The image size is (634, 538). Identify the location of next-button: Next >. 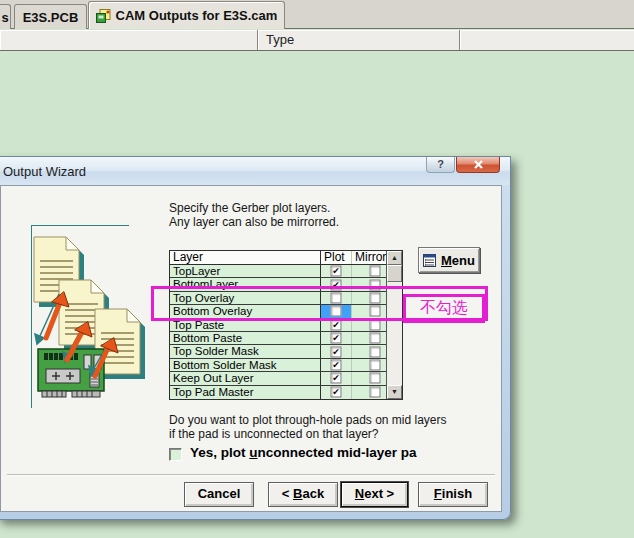
(374, 494).